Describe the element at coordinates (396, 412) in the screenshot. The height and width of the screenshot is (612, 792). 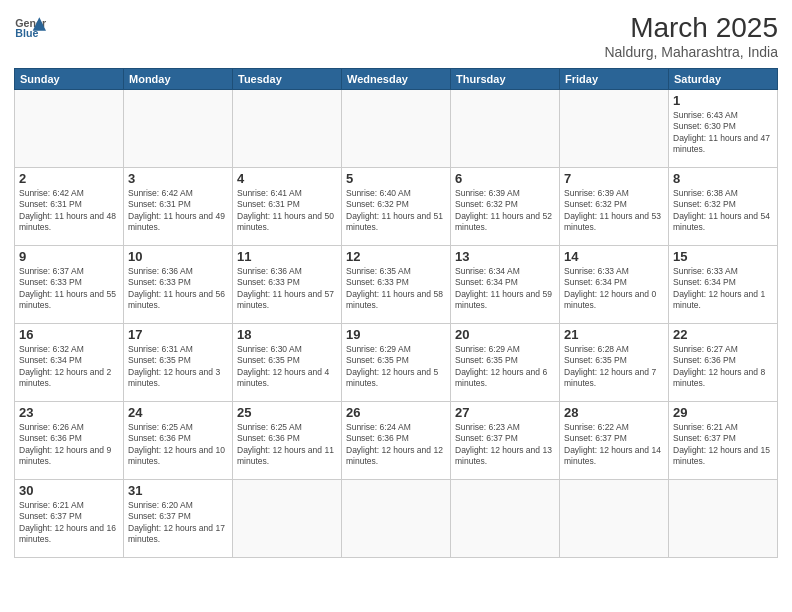
I see `day-number: 26` at that location.